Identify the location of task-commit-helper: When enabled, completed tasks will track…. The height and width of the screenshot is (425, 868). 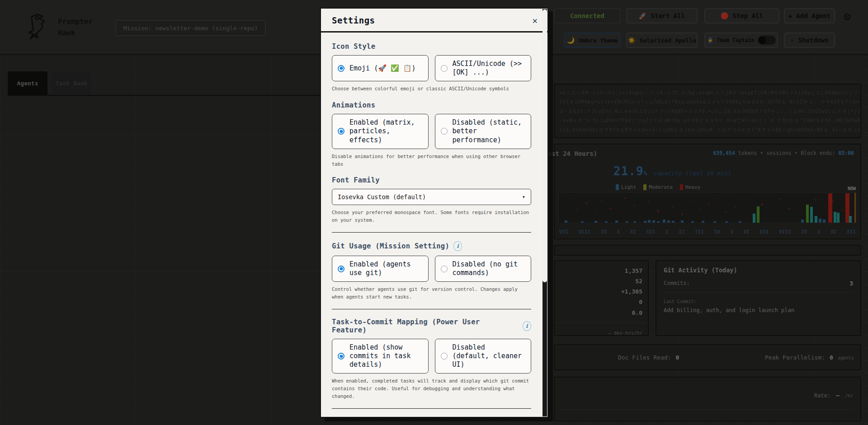
(431, 388).